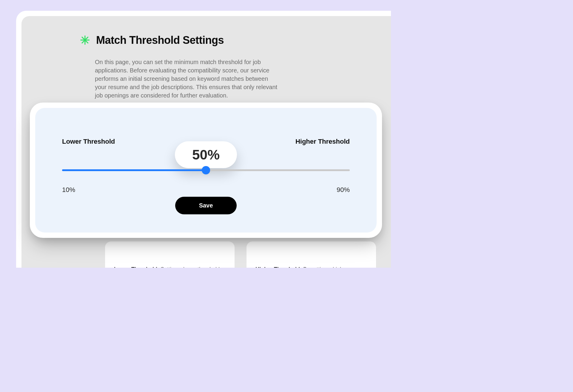 The image size is (573, 392). Describe the element at coordinates (187, 79) in the screenshot. I see `page-description: On this page, you can set the minimum ma…` at that location.